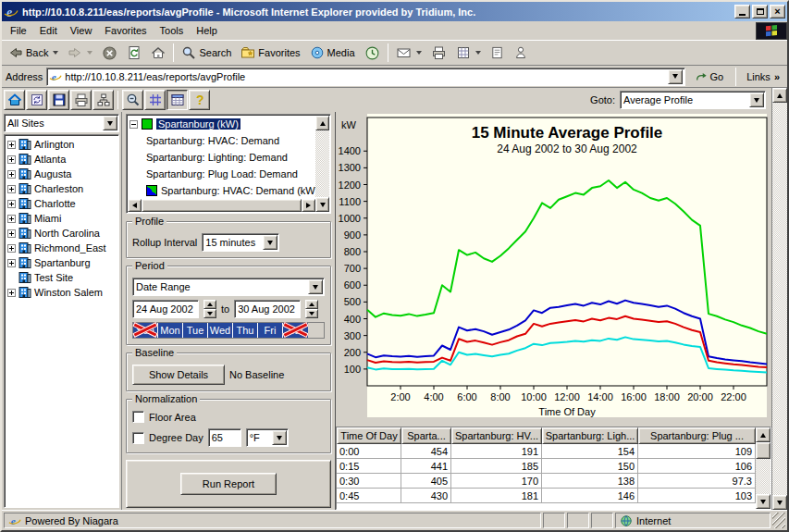 This screenshot has height=532, width=789. What do you see at coordinates (419, 53) in the screenshot?
I see `mail-dropdown-caret` at bounding box center [419, 53].